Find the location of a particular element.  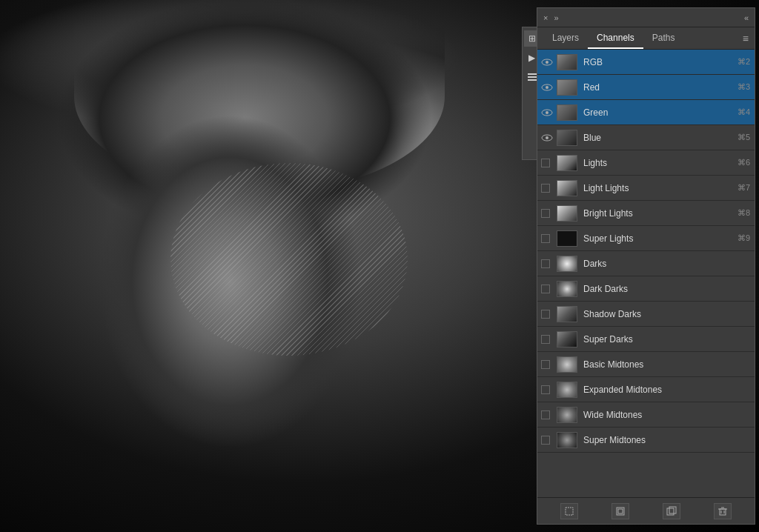

checkbox-lights is located at coordinates (547, 163).